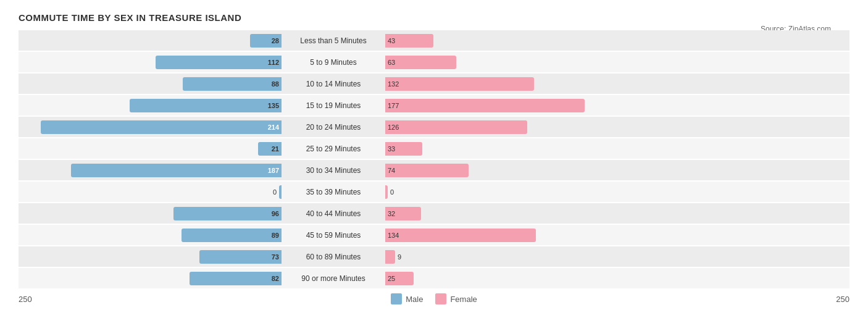  I want to click on bar-female-label: 9, so click(399, 257).